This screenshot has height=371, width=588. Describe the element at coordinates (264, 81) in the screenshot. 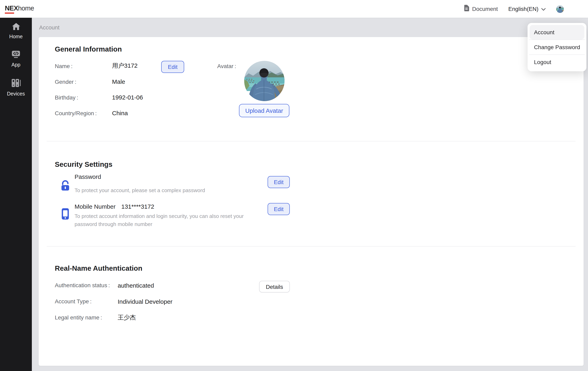

I see `avatar-image` at that location.